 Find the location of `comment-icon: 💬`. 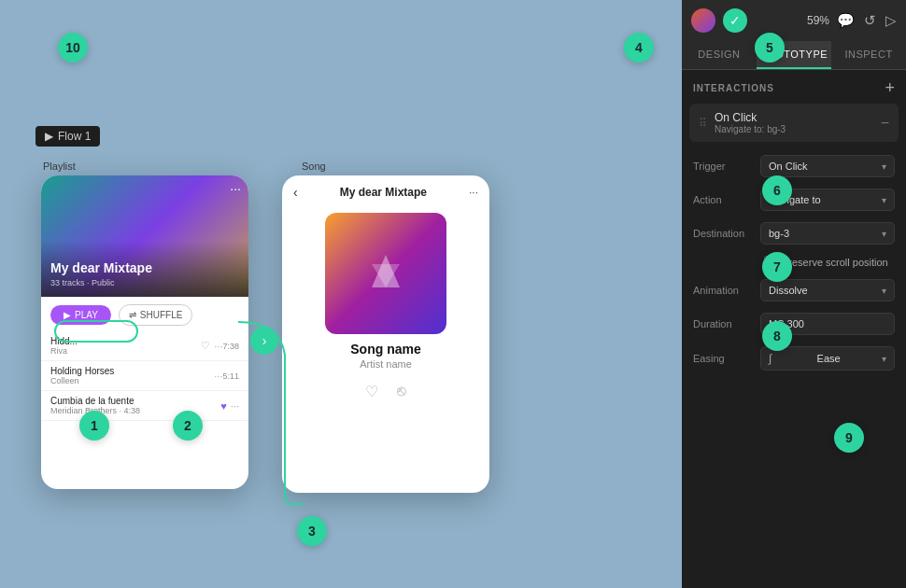

comment-icon: 💬 is located at coordinates (846, 21).